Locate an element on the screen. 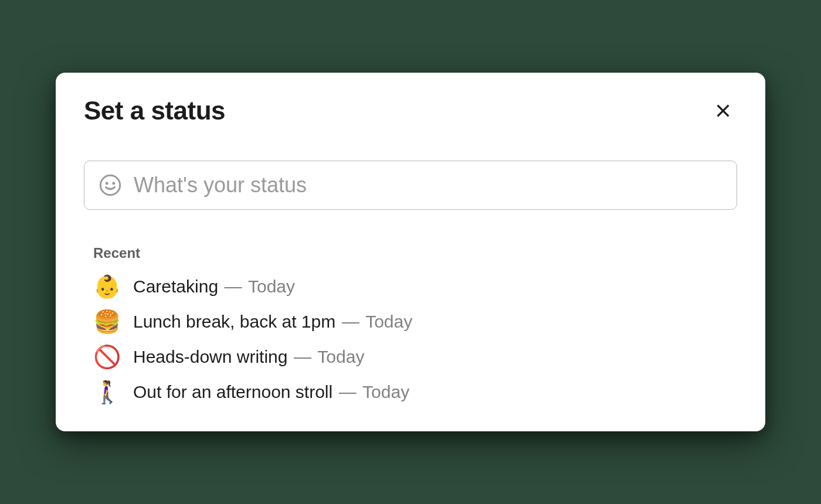 This screenshot has width=821, height=504. status-input-container is located at coordinates (410, 185).